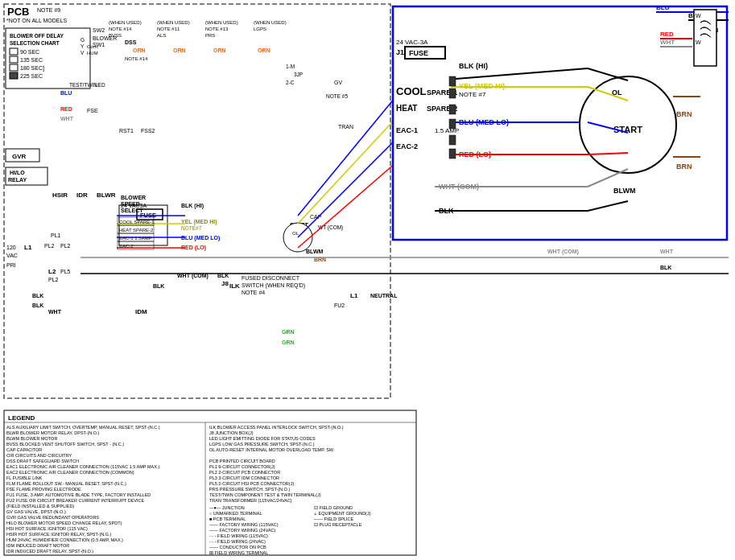 This screenshot has height=560, width=735. I want to click on svg-text:FU1 FUSE, 3 AMP, AUTOMOTIVE : FU1 FUSE, 3 AMP, AUTOMOTIVE BLADE TYPE, …, so click(79, 495).